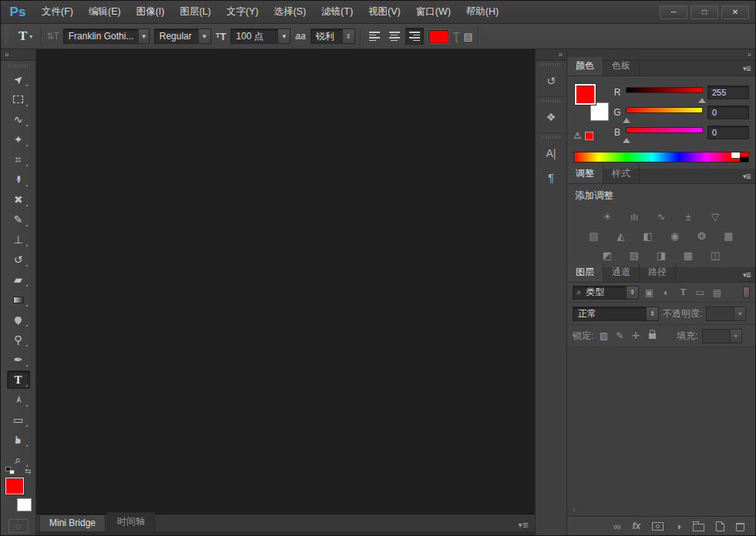 The width and height of the screenshot is (756, 536). Describe the element at coordinates (18, 320) in the screenshot. I see `blur-tool` at that location.